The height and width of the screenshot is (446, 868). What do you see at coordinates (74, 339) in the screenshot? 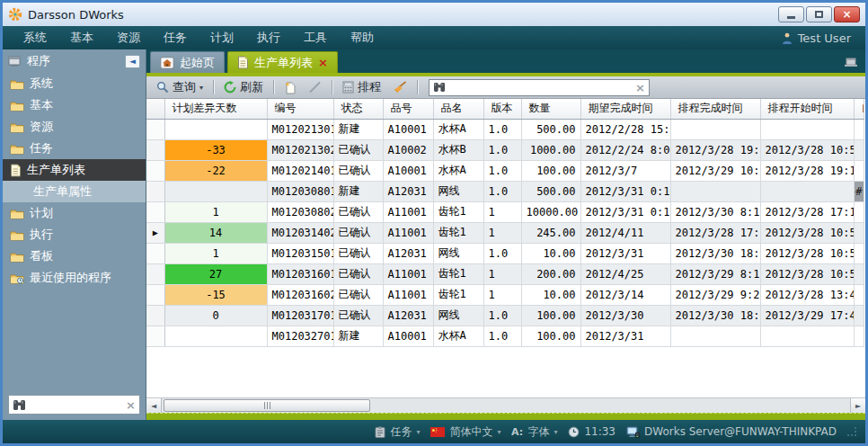
I see `sidebar-spacer` at bounding box center [74, 339].